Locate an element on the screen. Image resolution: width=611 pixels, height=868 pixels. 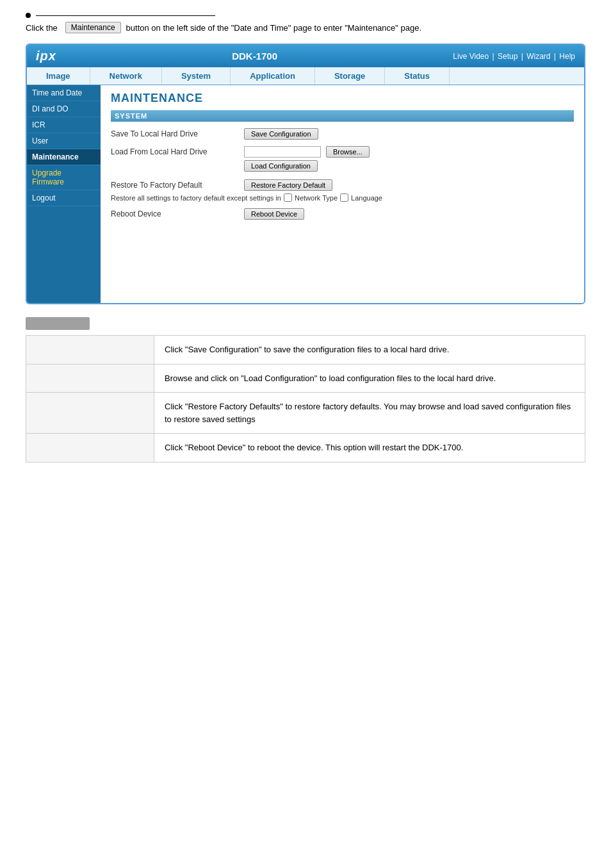
network-type-checkbox is located at coordinates (288, 197).